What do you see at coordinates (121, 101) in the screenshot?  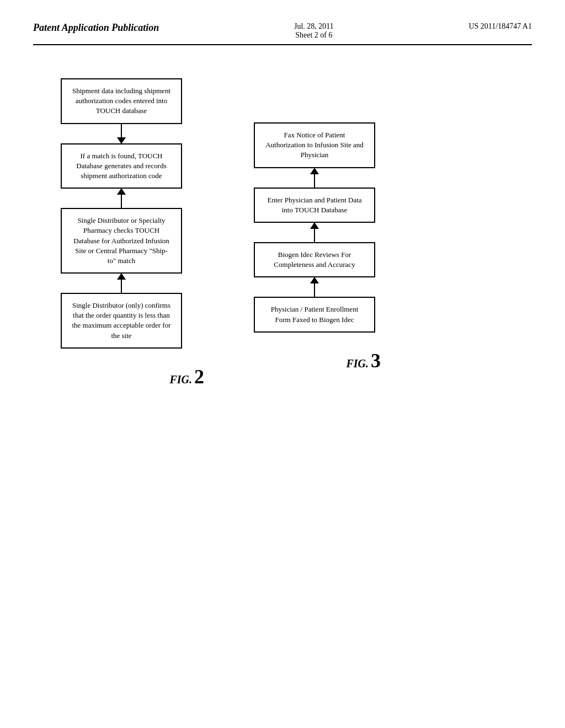 I see `fig2-box1: Shipment data including shipment authori…` at bounding box center [121, 101].